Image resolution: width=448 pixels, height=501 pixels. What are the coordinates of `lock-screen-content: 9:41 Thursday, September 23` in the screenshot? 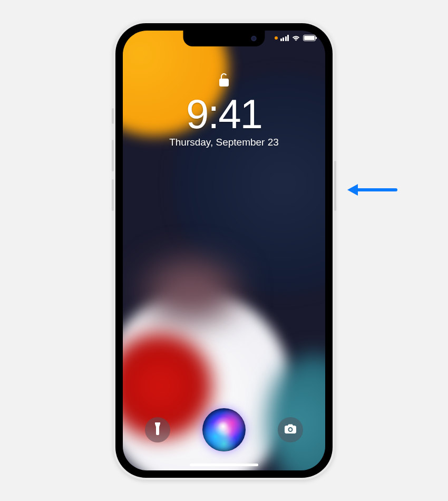 It's located at (224, 111).